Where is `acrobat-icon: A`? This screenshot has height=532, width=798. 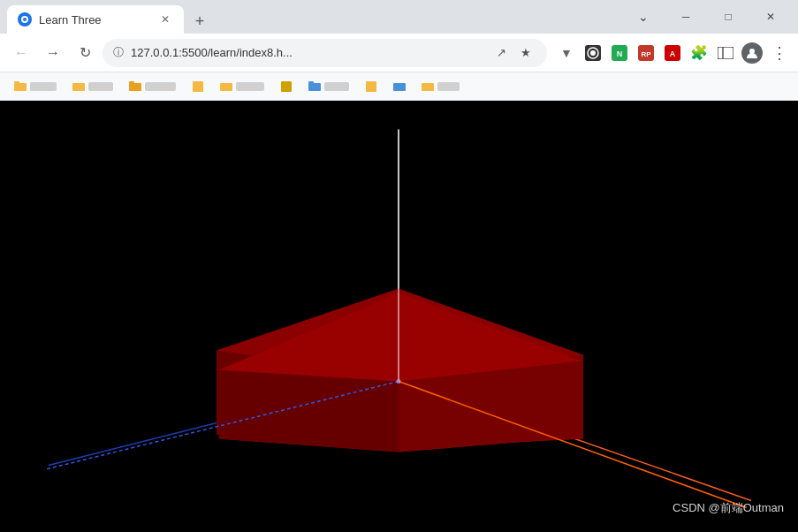 acrobat-icon: A is located at coordinates (673, 53).